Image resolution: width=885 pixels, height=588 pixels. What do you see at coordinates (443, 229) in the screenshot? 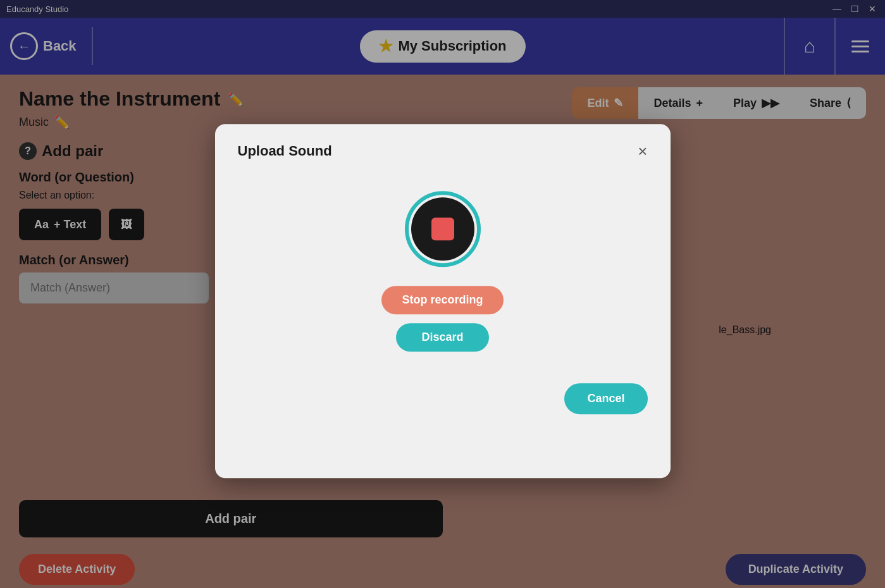
I see `record-button` at bounding box center [443, 229].